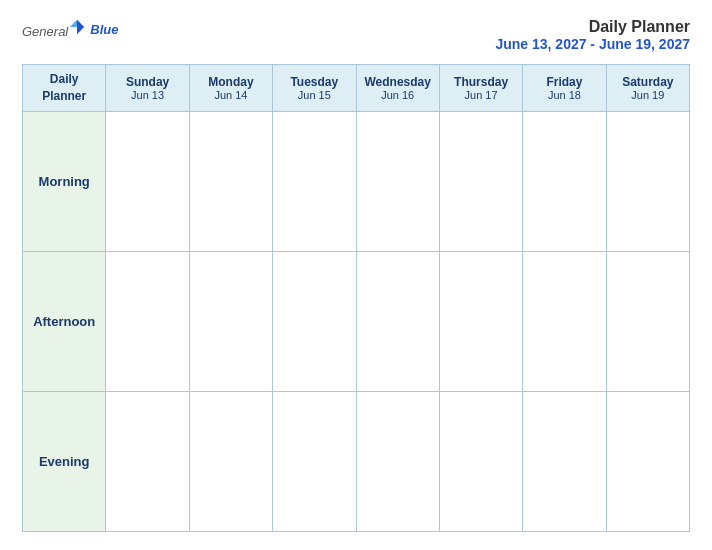 The width and height of the screenshot is (712, 550). What do you see at coordinates (148, 321) in the screenshot?
I see `afternoon-sunday` at bounding box center [148, 321].